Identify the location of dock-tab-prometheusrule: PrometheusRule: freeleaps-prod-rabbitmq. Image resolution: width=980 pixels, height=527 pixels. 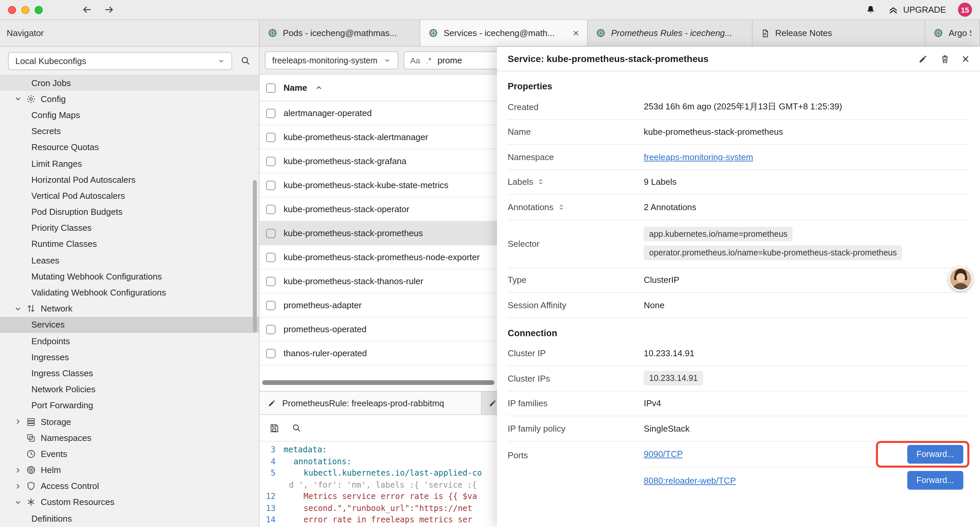
(371, 403).